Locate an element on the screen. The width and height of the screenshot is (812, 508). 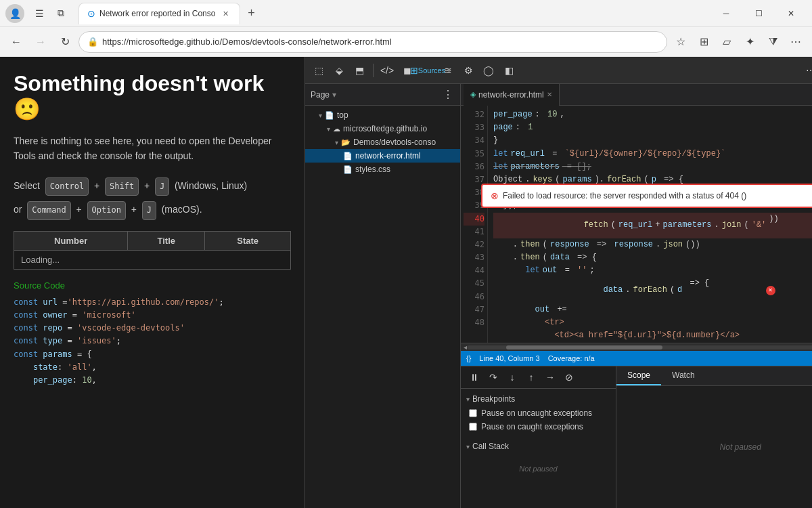
console-button: ⬒ is located at coordinates (359, 70).